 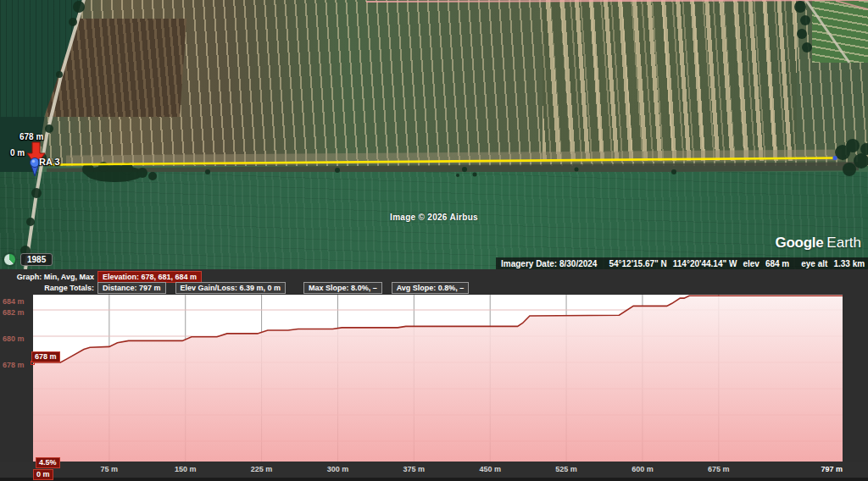 What do you see at coordinates (17, 152) in the screenshot?
I see `marker-distance-label: 0 m` at bounding box center [17, 152].